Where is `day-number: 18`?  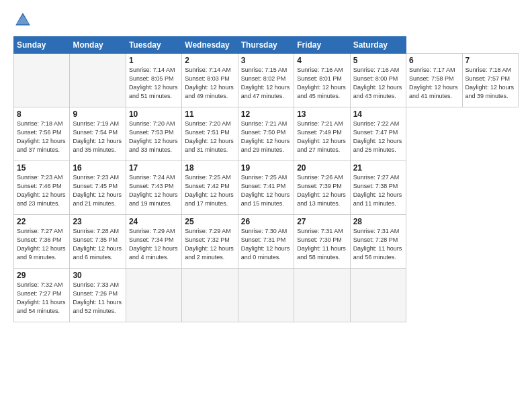
day-number: 18 is located at coordinates (210, 168).